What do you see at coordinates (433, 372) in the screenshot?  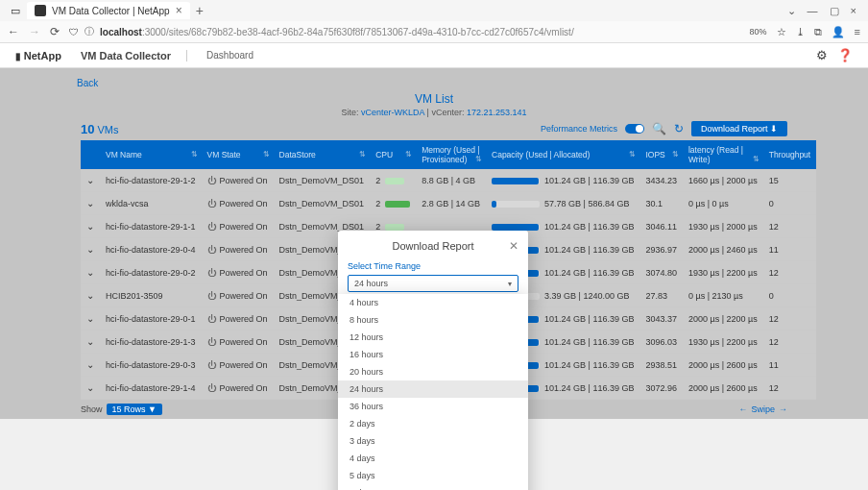 I see `time-range-option: 20 hours` at bounding box center [433, 372].